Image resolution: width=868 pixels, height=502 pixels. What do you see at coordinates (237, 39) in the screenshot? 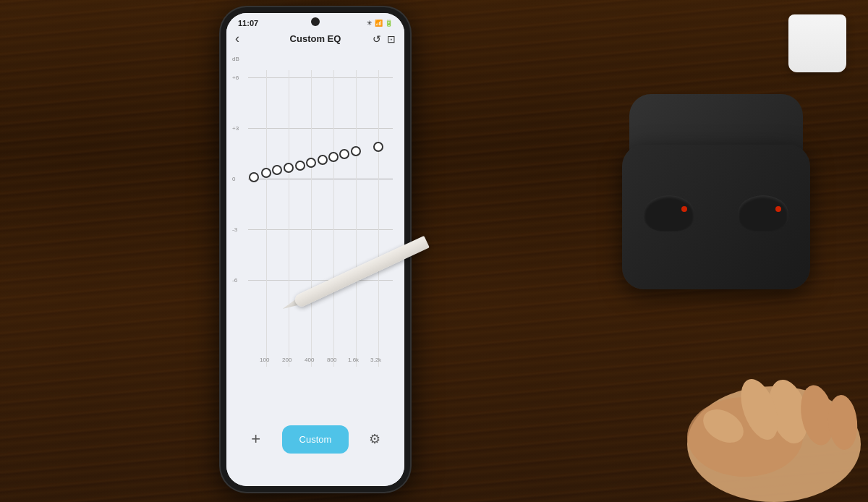
I see `back-button: ‹` at bounding box center [237, 39].